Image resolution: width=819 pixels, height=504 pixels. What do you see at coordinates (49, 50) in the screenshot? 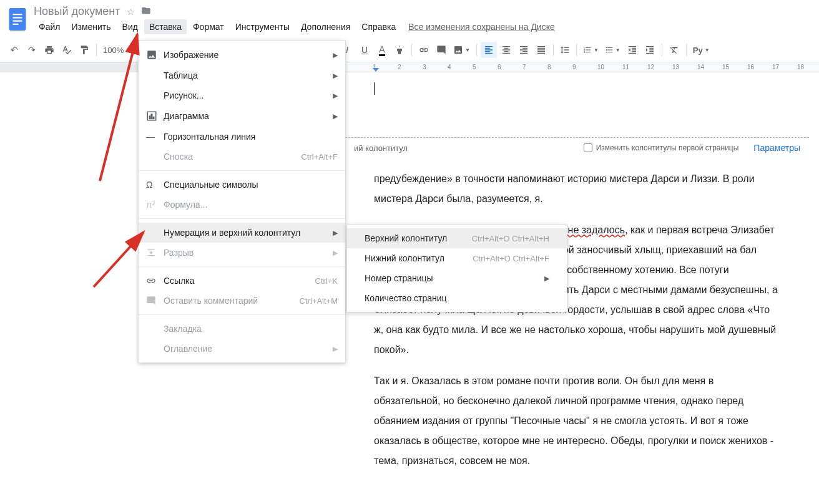
I see `print-icon` at bounding box center [49, 50].